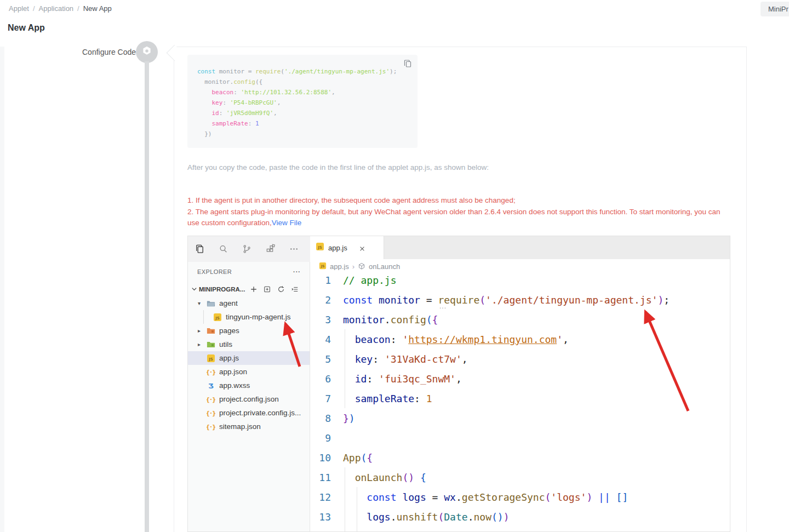 The width and height of the screenshot is (789, 532). Describe the element at coordinates (249, 358) in the screenshot. I see `tree-item: JSapp.js` at that location.